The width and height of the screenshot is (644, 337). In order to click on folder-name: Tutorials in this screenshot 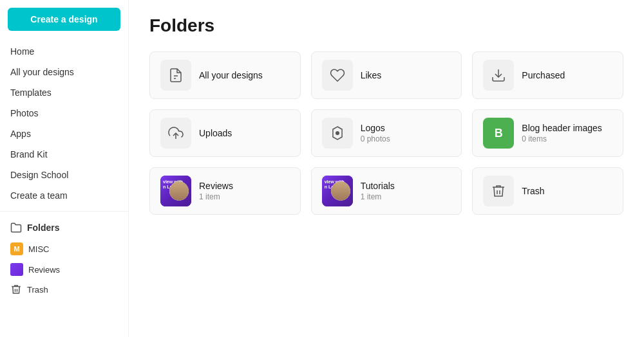, I will do `click(377, 186)`.